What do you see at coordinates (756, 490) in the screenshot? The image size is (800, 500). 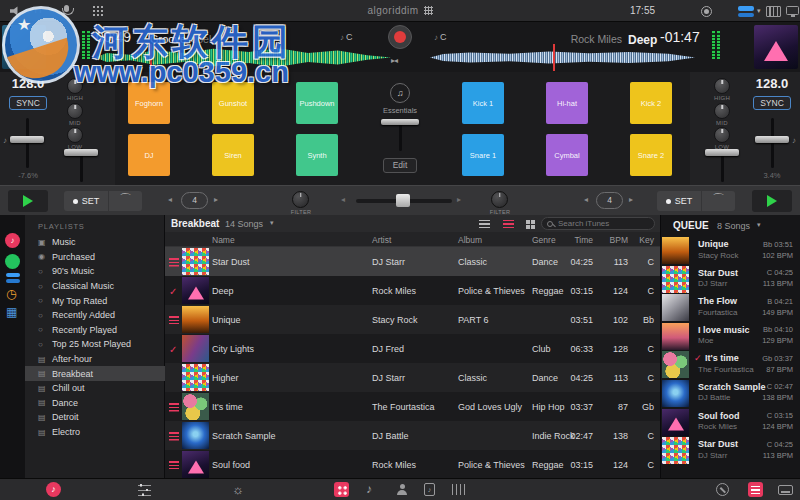 I see `queue-toggle-icon` at bounding box center [756, 490].